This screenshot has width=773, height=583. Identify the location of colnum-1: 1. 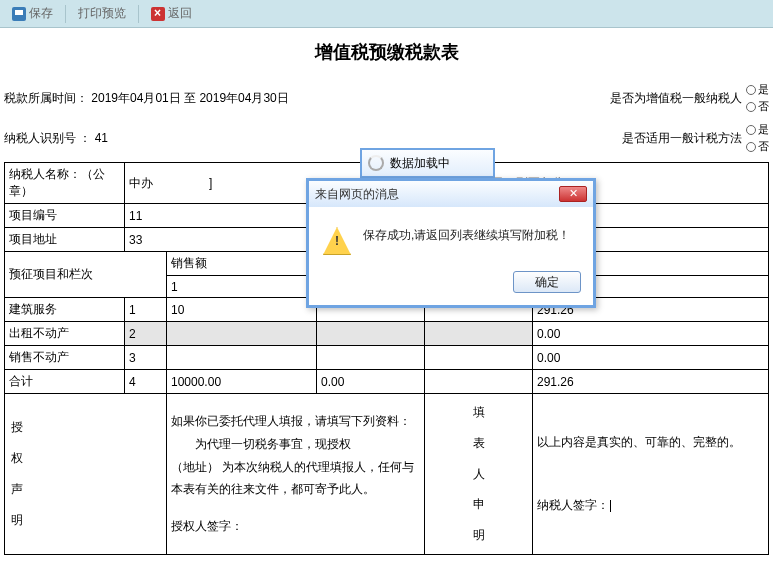
(242, 287).